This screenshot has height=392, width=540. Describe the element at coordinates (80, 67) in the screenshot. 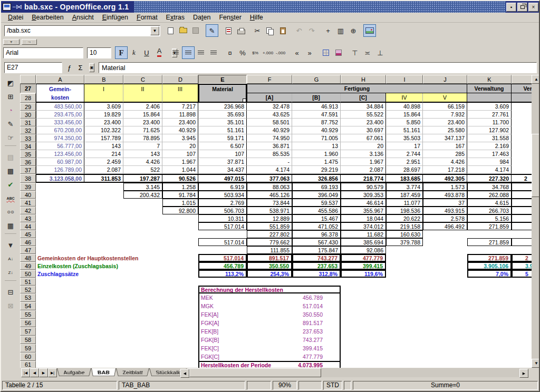

I see `sum-icon: Σ` at that location.